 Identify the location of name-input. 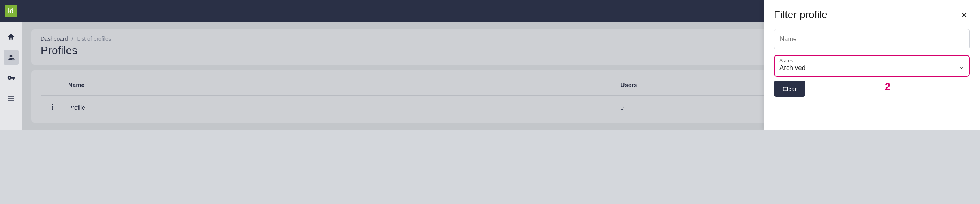
(872, 39).